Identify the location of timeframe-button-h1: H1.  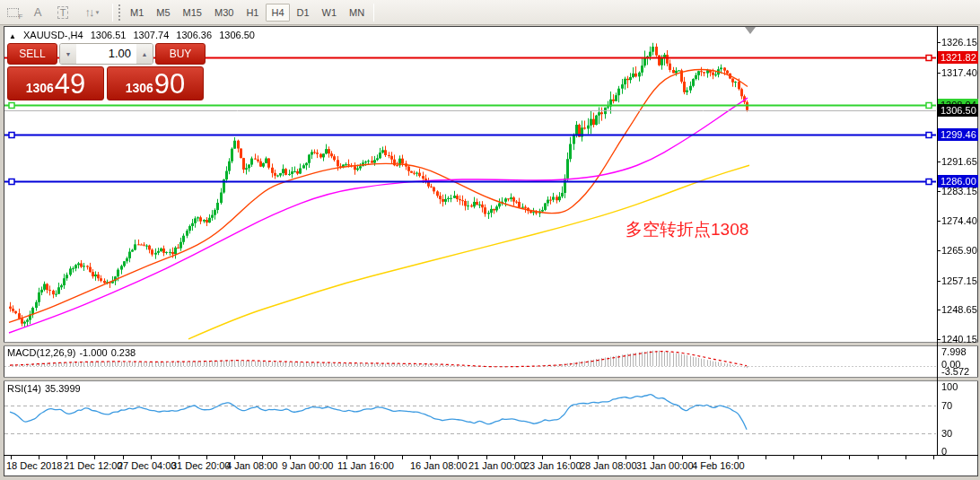
(252, 13).